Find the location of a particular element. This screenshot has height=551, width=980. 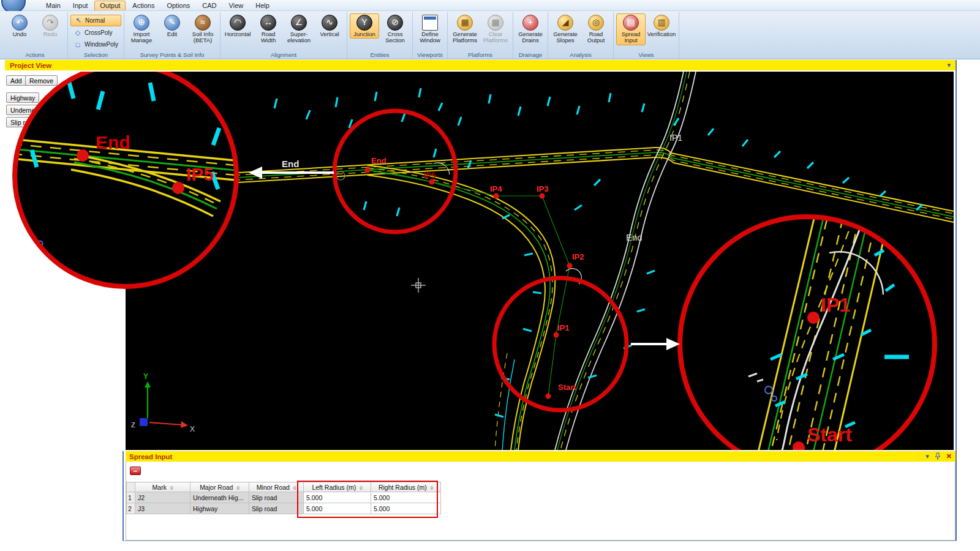

menu-view: View is located at coordinates (236, 6).